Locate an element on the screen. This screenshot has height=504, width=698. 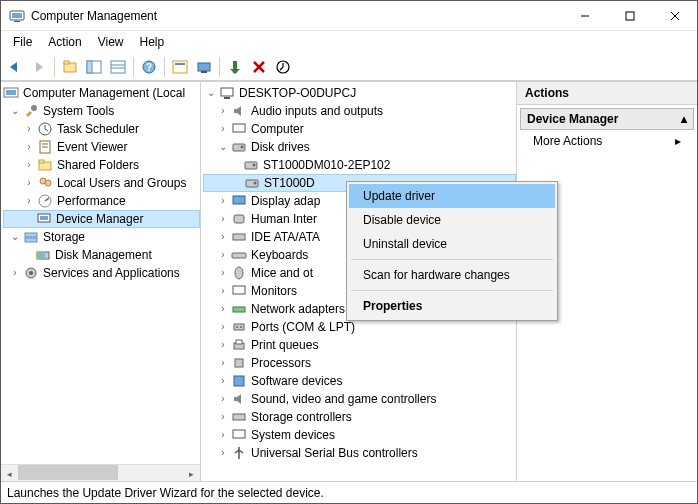
cpu-icon is located at coordinates (239, 363).